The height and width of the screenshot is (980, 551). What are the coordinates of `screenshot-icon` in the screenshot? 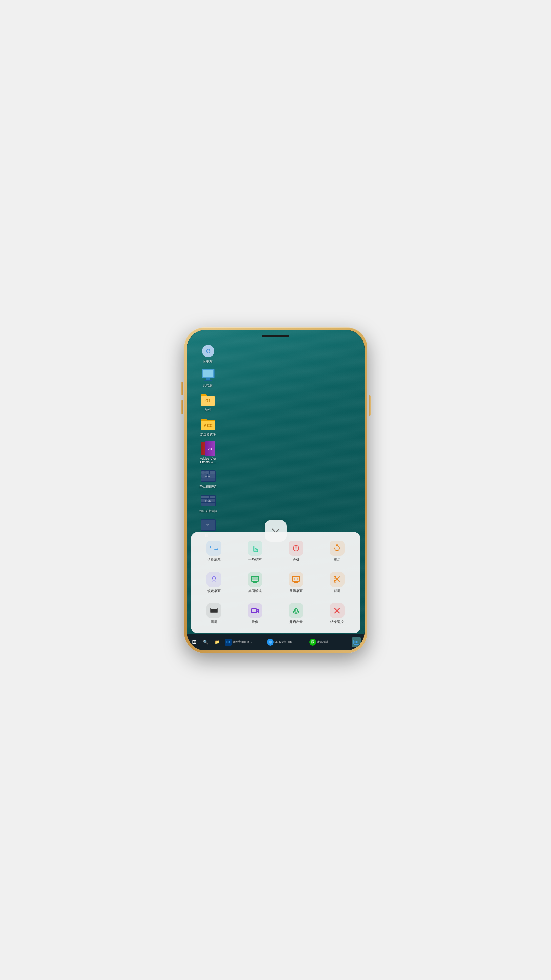 It's located at (337, 579).